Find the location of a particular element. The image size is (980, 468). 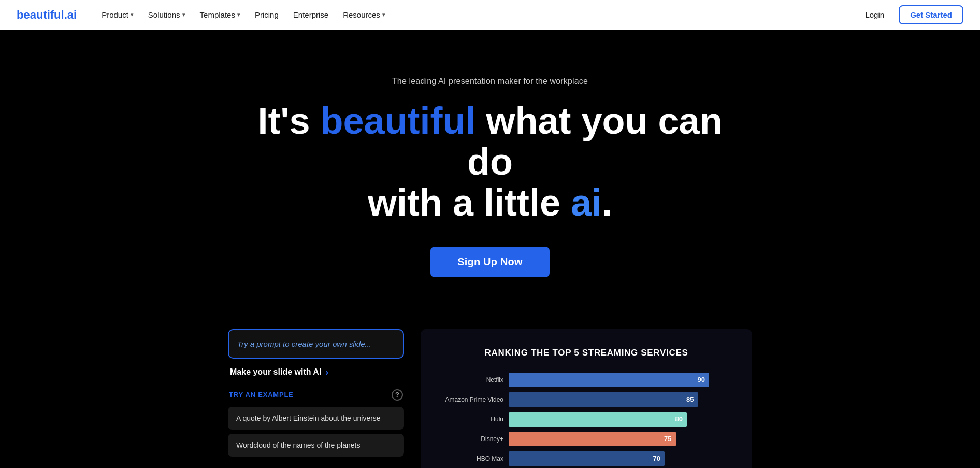

nav-item-product: Product▾ is located at coordinates (118, 15).